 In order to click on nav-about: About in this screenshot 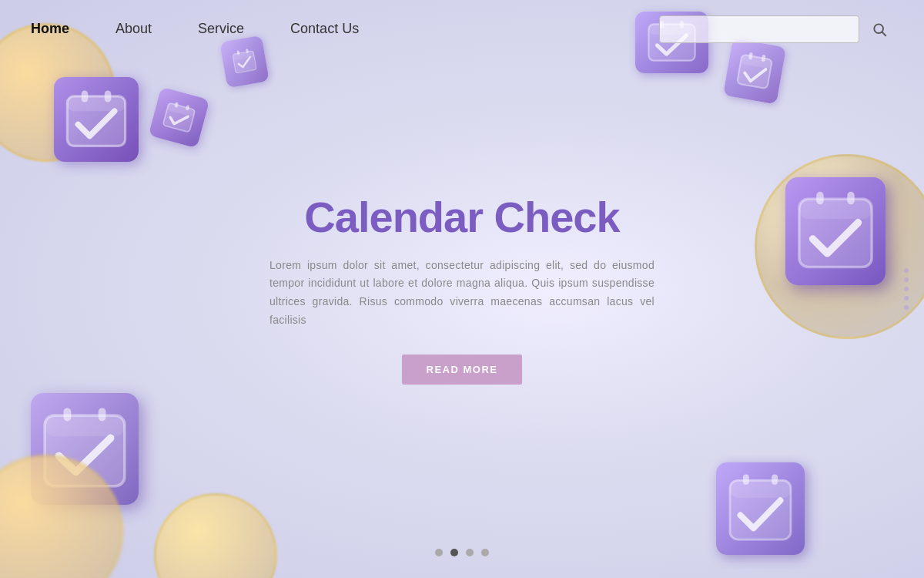, I will do `click(134, 29)`.